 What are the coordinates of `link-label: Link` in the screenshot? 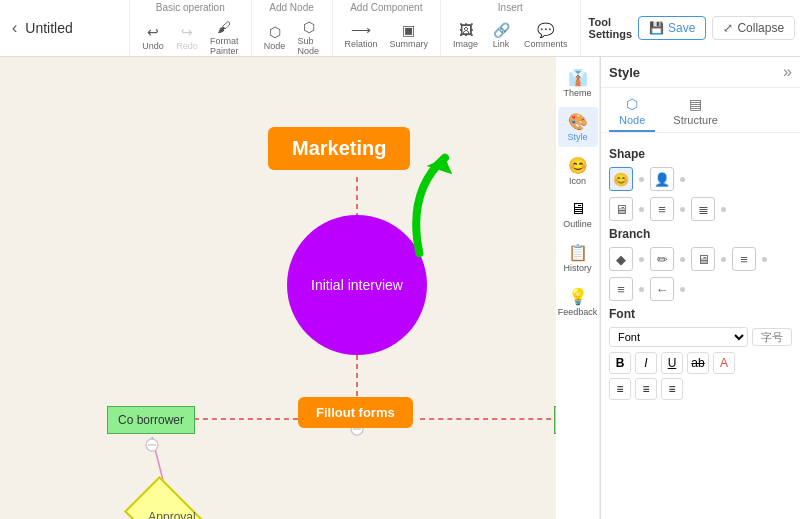 It's located at (502, 44).